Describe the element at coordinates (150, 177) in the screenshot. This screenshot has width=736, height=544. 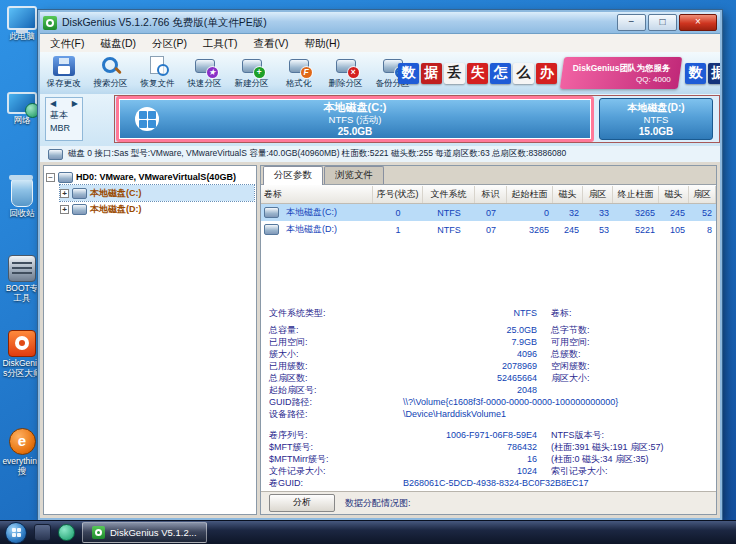
I see `tree-root-disk: − HD0: VMware, VMwareVirtualS(40GB)` at that location.